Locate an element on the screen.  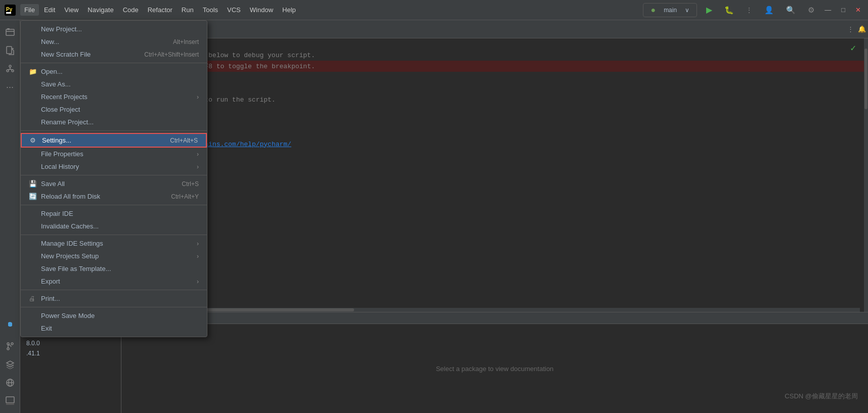
menu-edit: Edit is located at coordinates (50, 10).